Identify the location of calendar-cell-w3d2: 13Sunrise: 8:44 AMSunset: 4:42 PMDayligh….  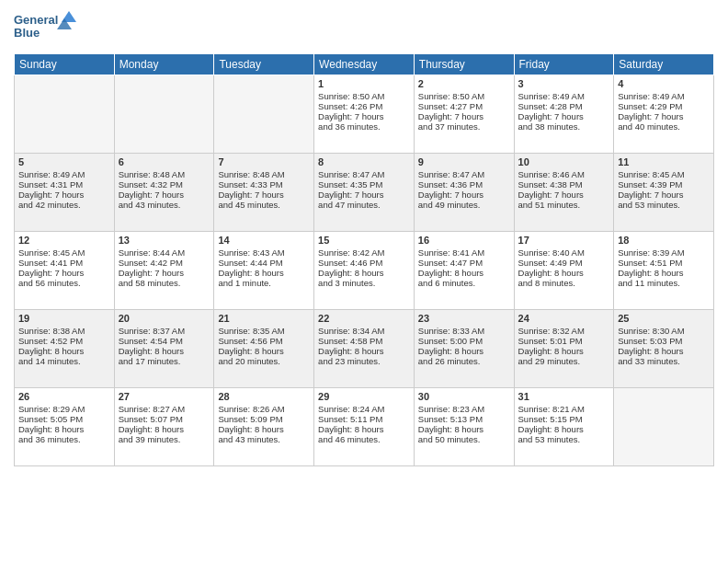
(164, 270).